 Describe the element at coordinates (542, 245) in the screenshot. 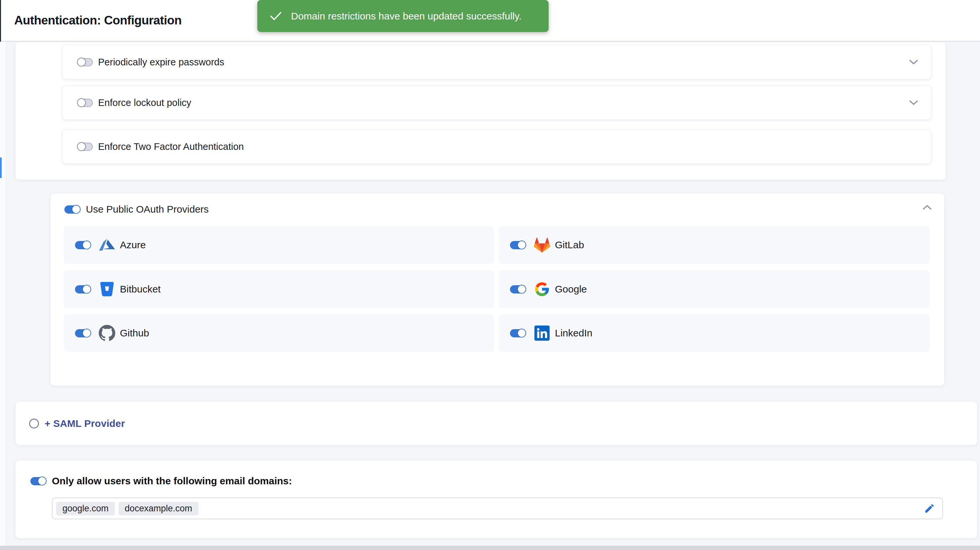

I see `gitlab-icon` at that location.